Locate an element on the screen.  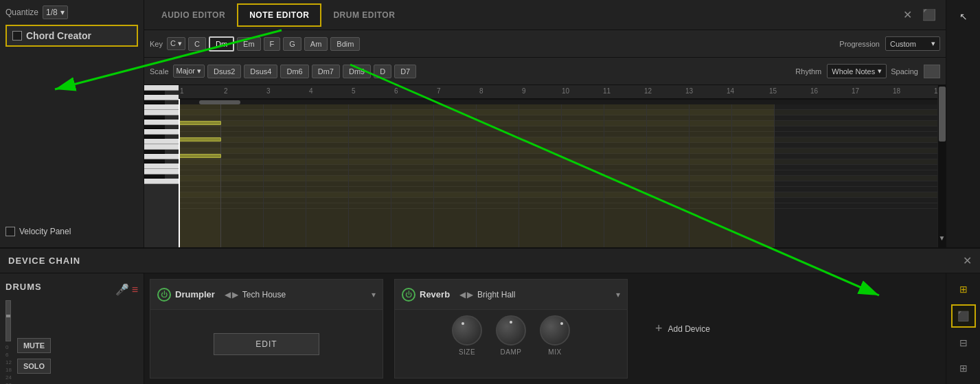
drums-title: DRUMS is located at coordinates (23, 287).